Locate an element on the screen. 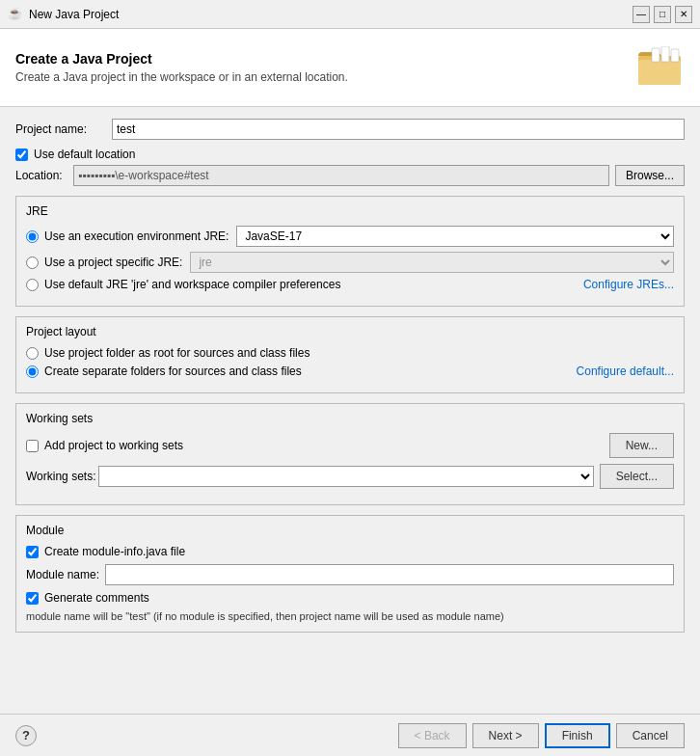 Image resolution: width=700 pixels, height=756 pixels. working-sets-label: Working sets is located at coordinates (350, 418).